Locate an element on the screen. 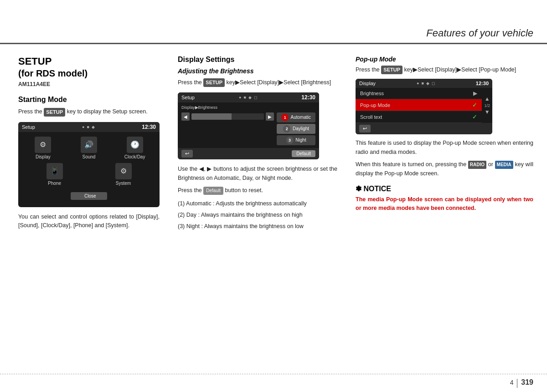 The width and height of the screenshot is (547, 392). phone-icon: 📱 is located at coordinates (55, 171).